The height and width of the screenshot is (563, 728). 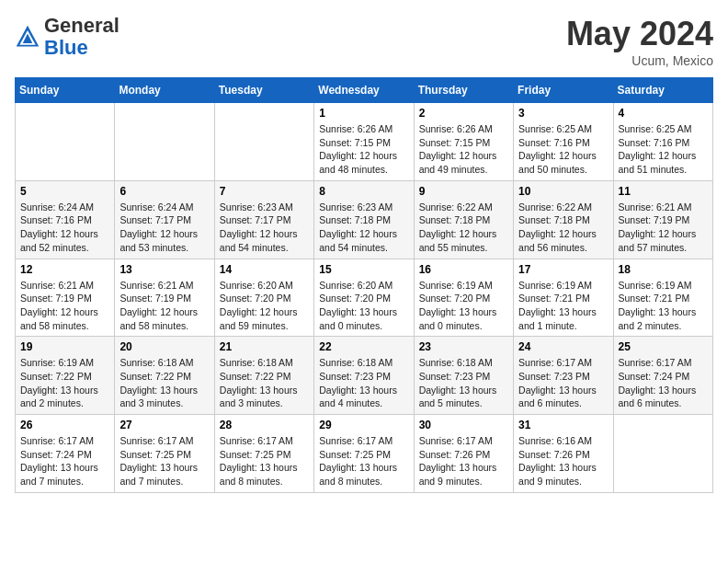 I want to click on day-cell: 7Sunrise: 6:23 AMSunset: 7:17 PMDaylight…, so click(x=264, y=219).